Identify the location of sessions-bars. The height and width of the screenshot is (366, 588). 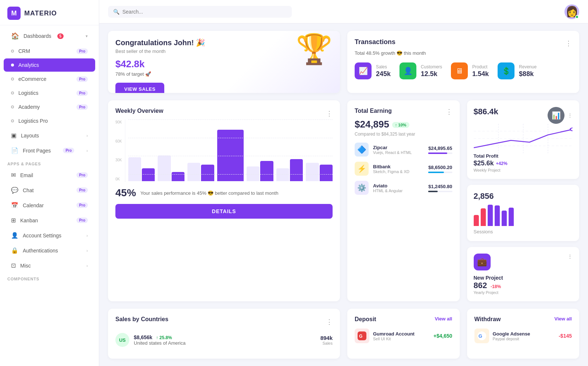
(523, 215).